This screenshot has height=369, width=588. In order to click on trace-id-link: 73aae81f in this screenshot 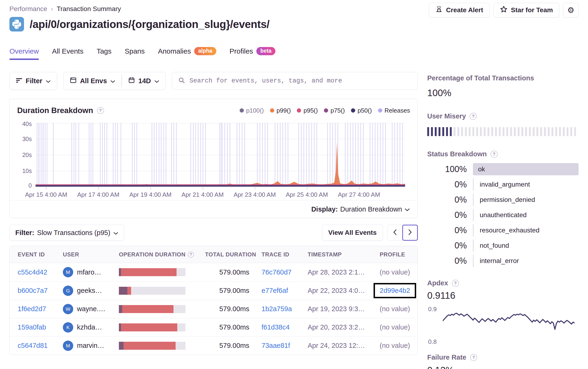, I will do `click(276, 345)`.